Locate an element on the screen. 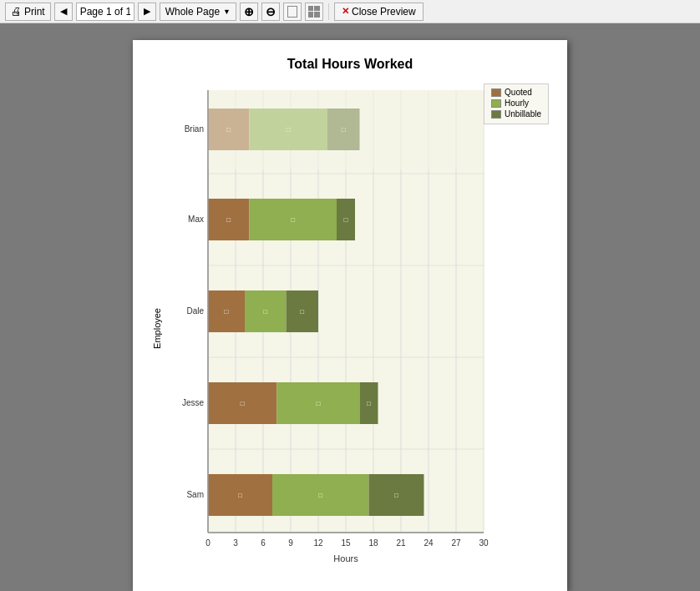  legend-label-hourly: Hourly is located at coordinates (516, 104).